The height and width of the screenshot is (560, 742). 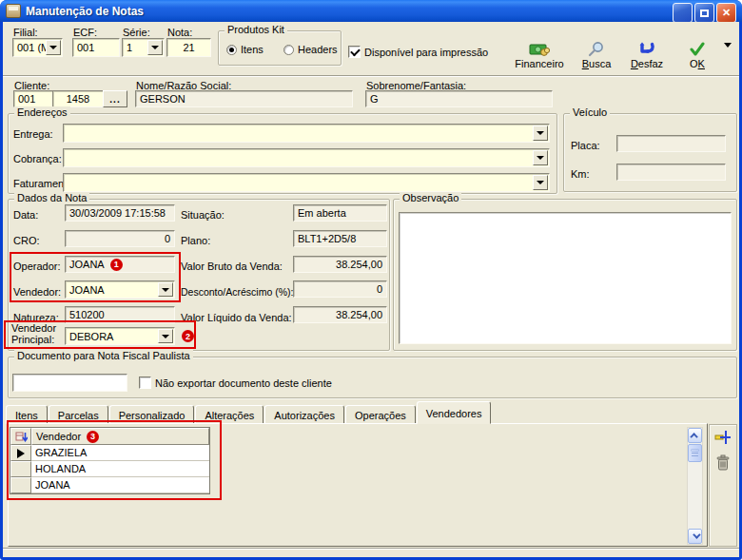 I want to click on km-label: Km:, so click(x=580, y=174).